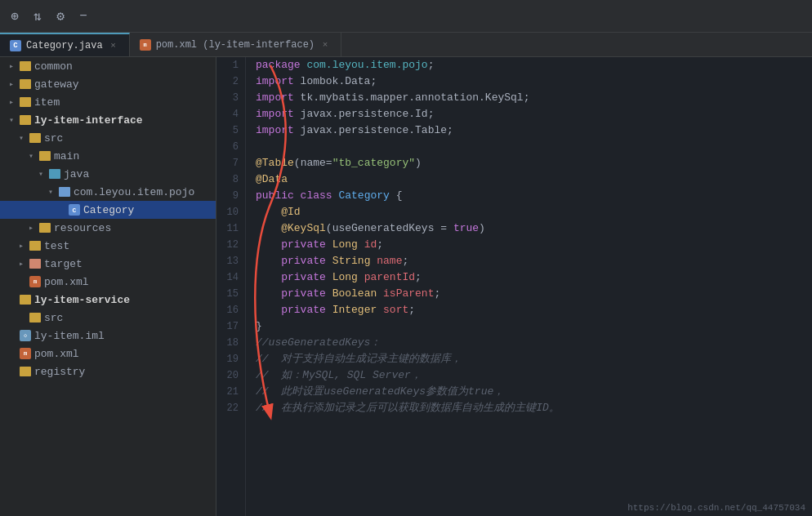 Image resolution: width=812 pixels, height=516 pixels. What do you see at coordinates (65, 44) in the screenshot?
I see `tab-tab-category-java: CCategory.java×` at bounding box center [65, 44].